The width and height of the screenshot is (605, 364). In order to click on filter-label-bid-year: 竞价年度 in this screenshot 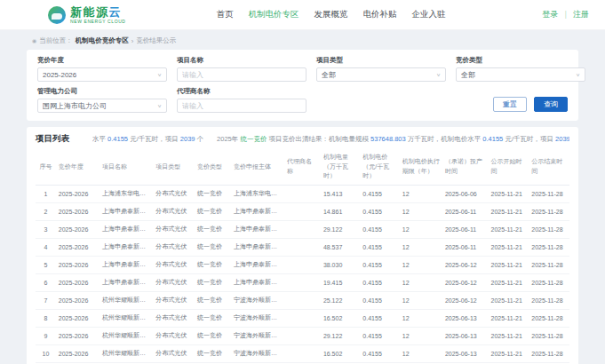, I will do `click(102, 60)`.